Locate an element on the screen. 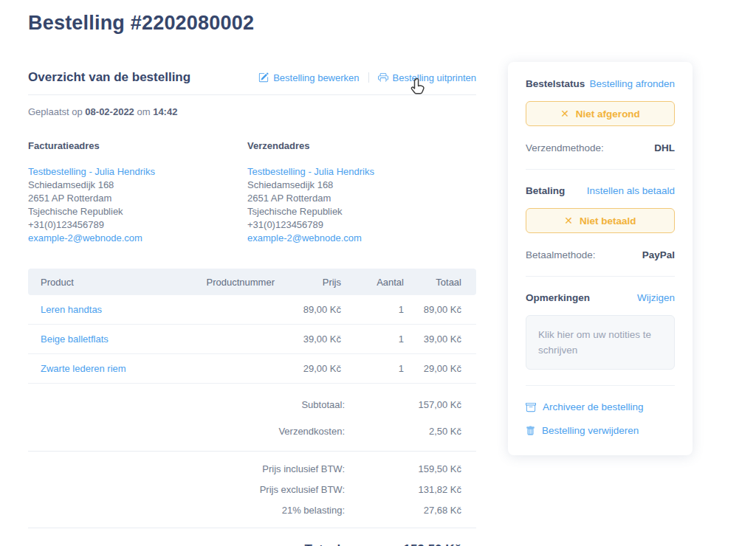  column-header-total: Totaal is located at coordinates (440, 282).